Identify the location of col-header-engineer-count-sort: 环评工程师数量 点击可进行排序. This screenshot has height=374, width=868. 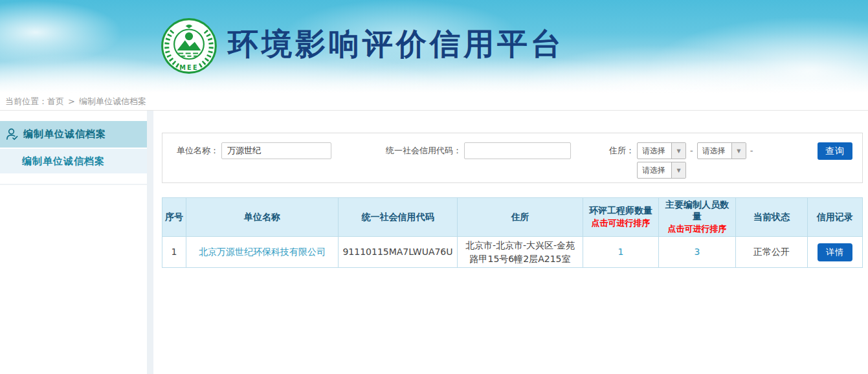
(621, 217).